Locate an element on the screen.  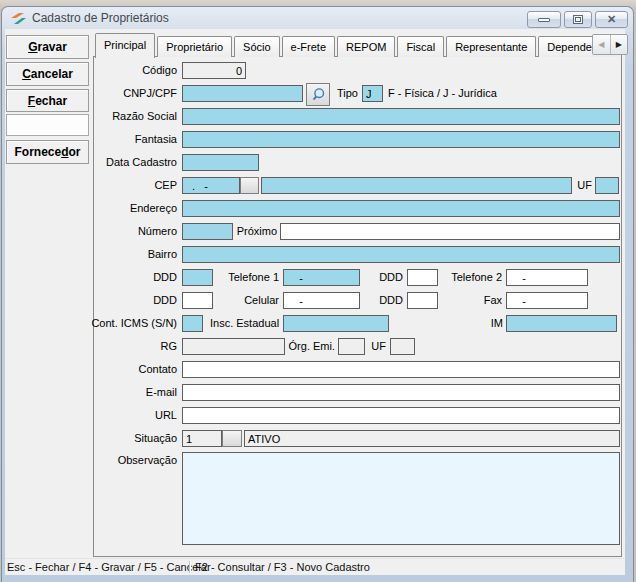
tab-scroll-control: ◀ ▶ is located at coordinates (610, 44).